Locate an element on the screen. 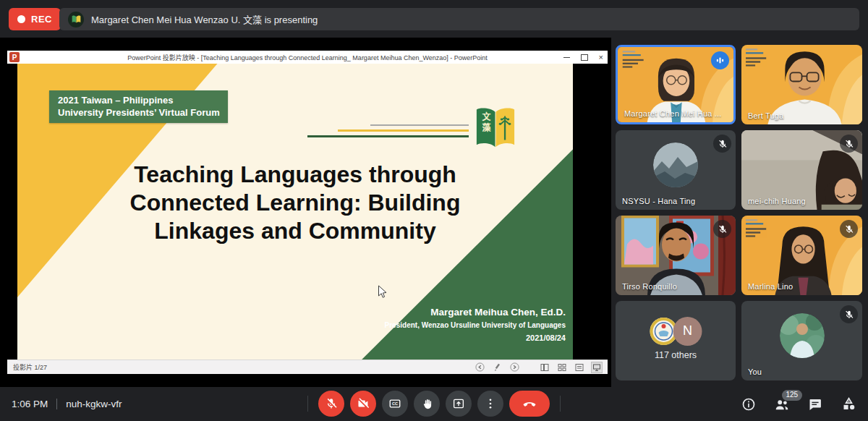  restore-icon is located at coordinates (584, 58).